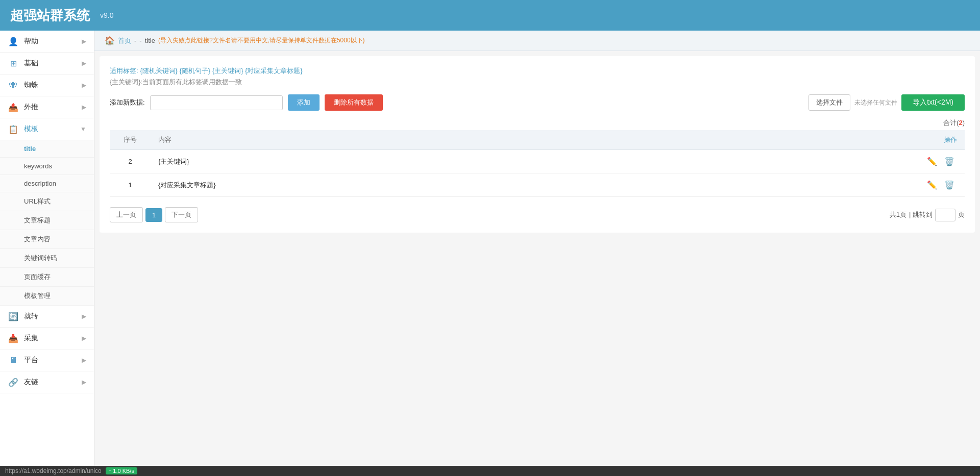 This screenshot has height=476, width=980. I want to click on total-pages: 共1页, so click(898, 215).